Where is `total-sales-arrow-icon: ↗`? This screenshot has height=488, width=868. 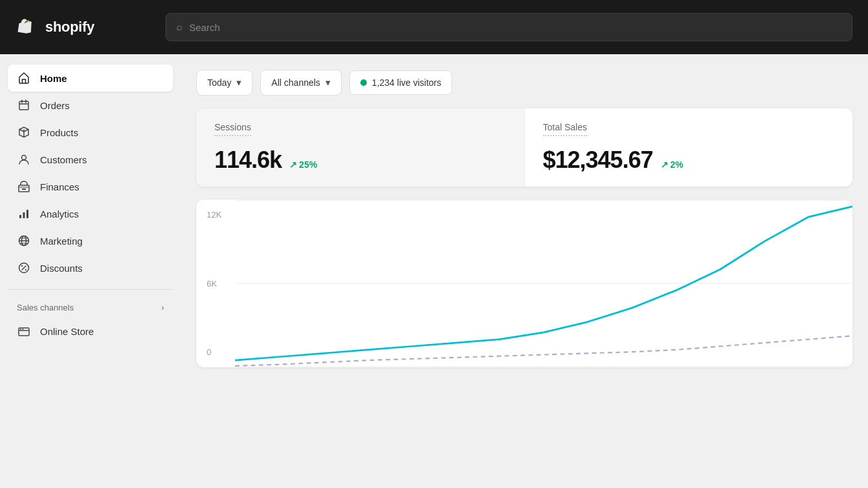
total-sales-arrow-icon: ↗ is located at coordinates (665, 165).